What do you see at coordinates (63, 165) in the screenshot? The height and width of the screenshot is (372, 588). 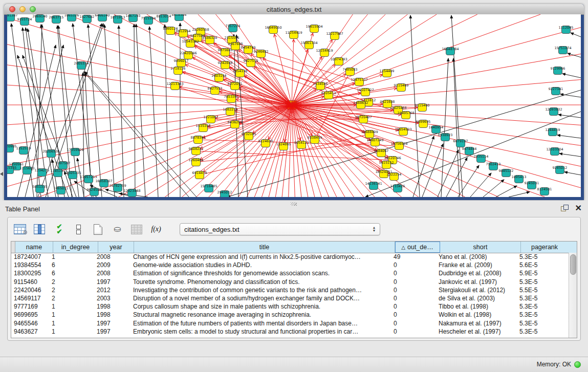 I see `graph-node: 9397587` at bounding box center [63, 165].